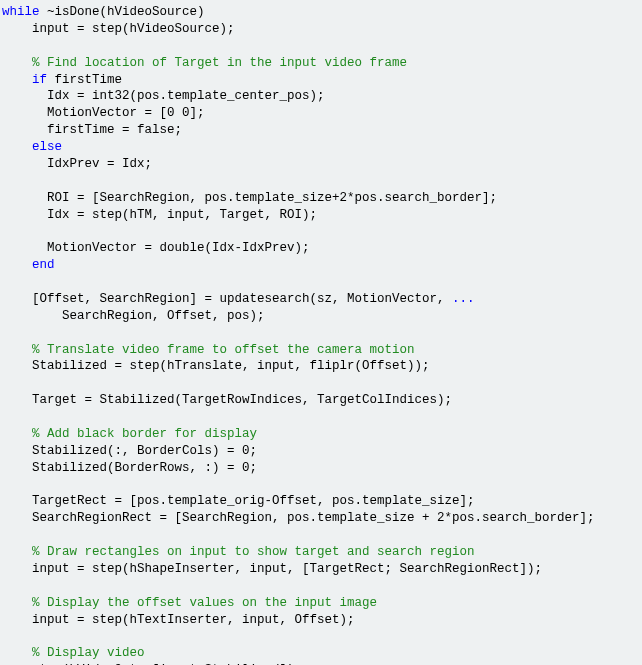 Image resolution: width=642 pixels, height=665 pixels. What do you see at coordinates (130, 468) in the screenshot?
I see `code-token: Stabilized(BorderRows, :) = 0;` at bounding box center [130, 468].